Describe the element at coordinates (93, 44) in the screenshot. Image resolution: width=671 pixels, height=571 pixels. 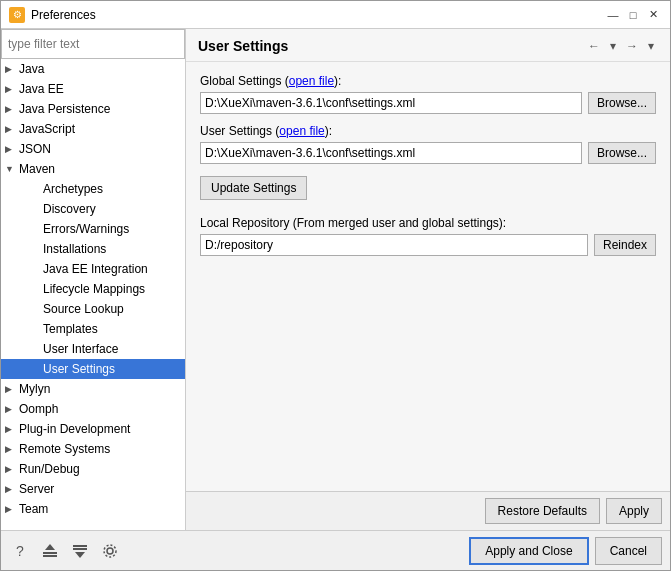
I see `filter-input` at that location.